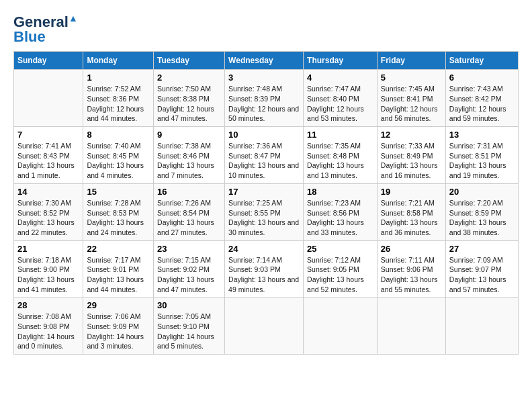 This screenshot has height=411, width=532. Describe the element at coordinates (118, 156) in the screenshot. I see `day-cell: 8Sunrise: 7:40 AMSunset: 8:45 PMDaylight…` at that location.